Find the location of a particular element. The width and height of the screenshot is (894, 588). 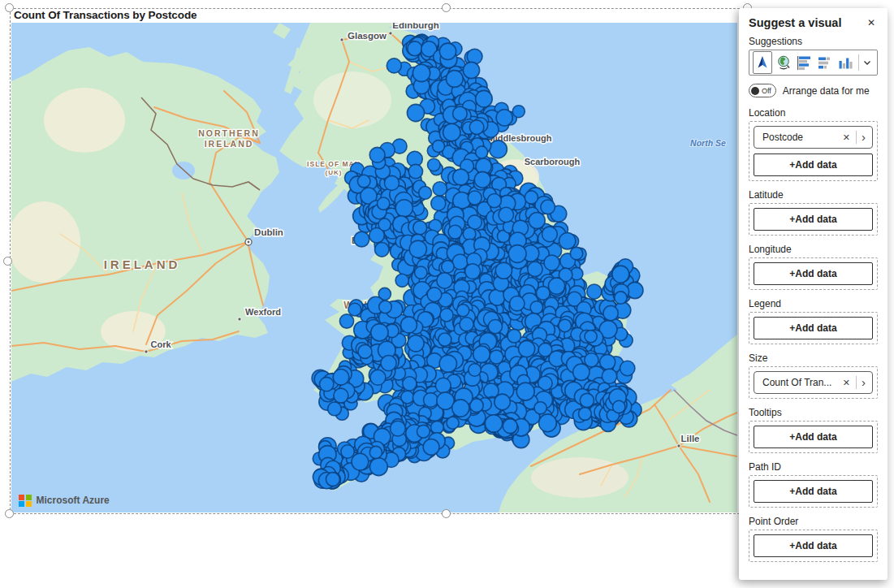

field-label-tooltips: Tooltips is located at coordinates (814, 413).